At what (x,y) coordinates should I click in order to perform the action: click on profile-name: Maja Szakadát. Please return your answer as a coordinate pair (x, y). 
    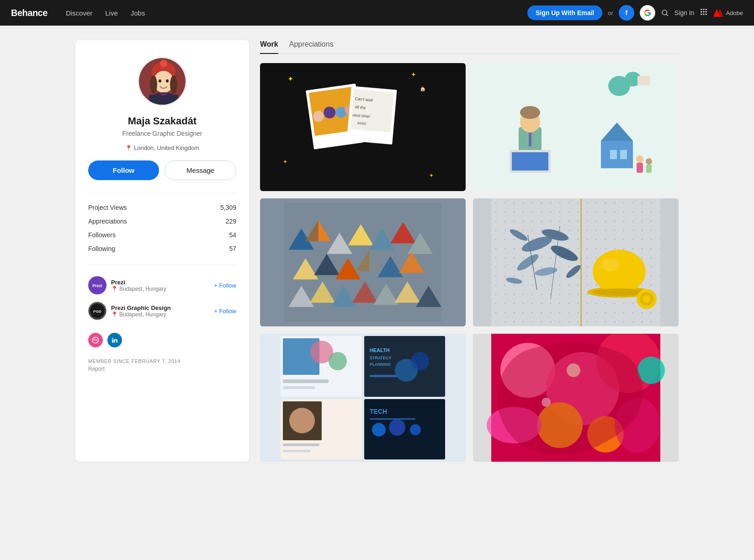
    Looking at the image, I should click on (162, 121).